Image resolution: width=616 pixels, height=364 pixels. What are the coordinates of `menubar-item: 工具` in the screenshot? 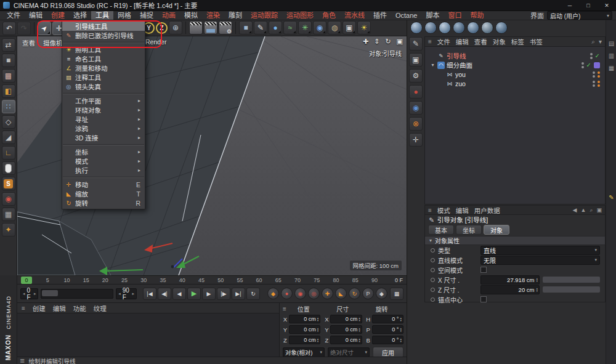 It's located at (102, 16).